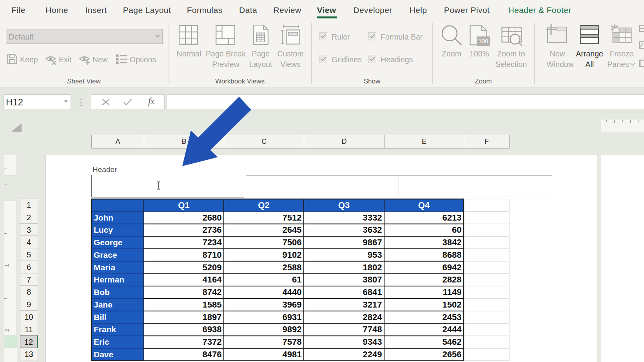 This screenshot has width=644, height=362. What do you see at coordinates (212, 317) in the screenshot?
I see `svg-text: 1897` at bounding box center [212, 317].